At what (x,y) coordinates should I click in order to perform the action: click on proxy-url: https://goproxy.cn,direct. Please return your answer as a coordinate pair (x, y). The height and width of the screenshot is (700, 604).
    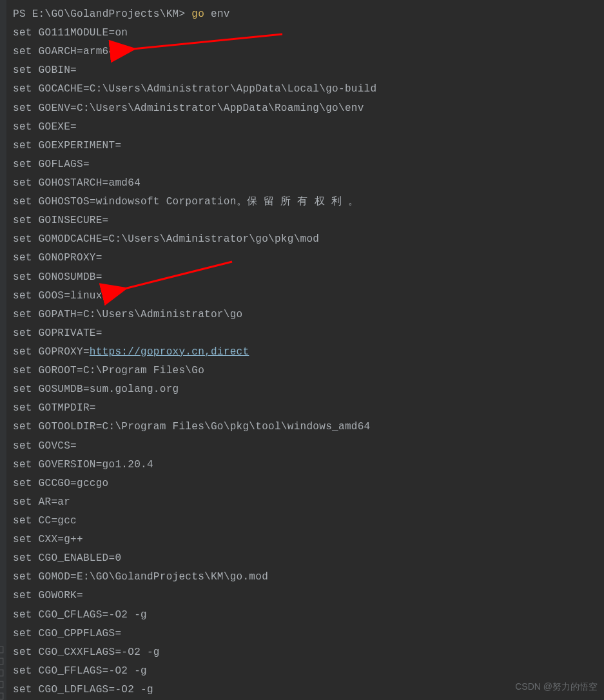
    Looking at the image, I should click on (170, 352).